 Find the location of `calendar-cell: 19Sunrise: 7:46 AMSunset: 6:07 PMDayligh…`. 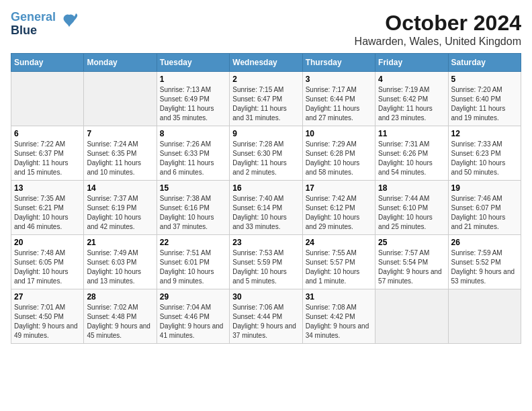

calendar-cell: 19Sunrise: 7:46 AMSunset: 6:07 PMDayligh… is located at coordinates (484, 208).